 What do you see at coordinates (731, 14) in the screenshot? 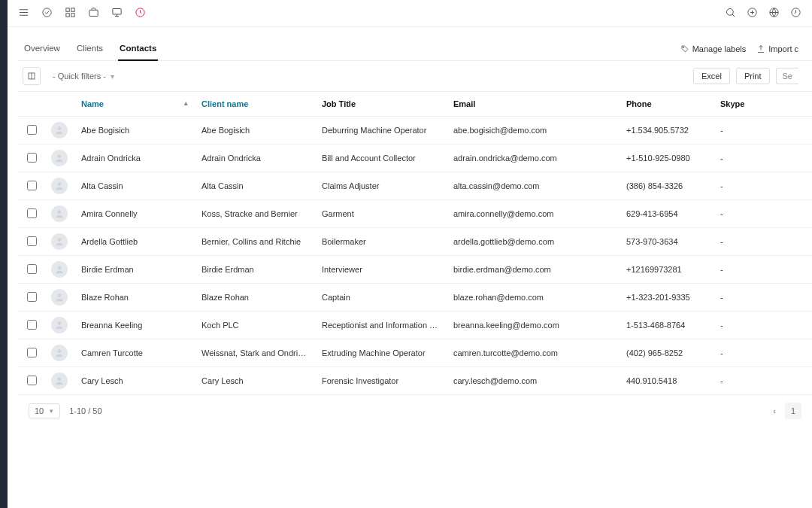
I see `search-icon` at bounding box center [731, 14].